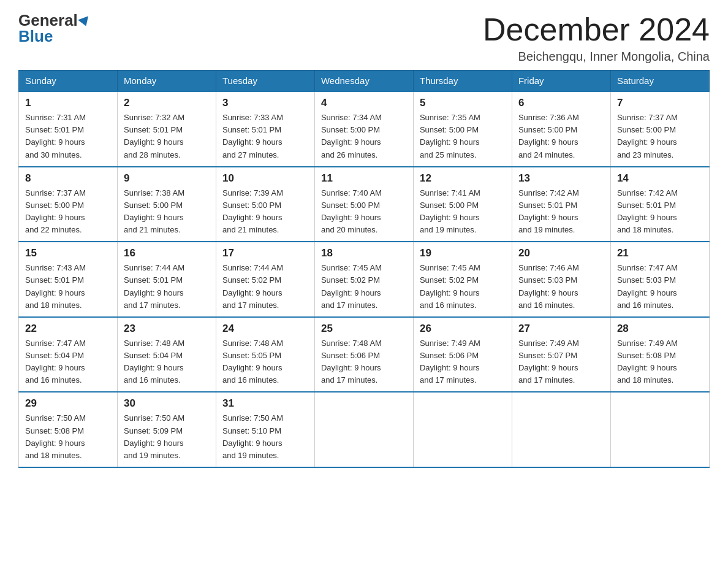  What do you see at coordinates (561, 136) in the screenshot?
I see `day-info: Sunrise: 7:36 AMSunset: 5:00 PMDaylight:…` at bounding box center [561, 136].